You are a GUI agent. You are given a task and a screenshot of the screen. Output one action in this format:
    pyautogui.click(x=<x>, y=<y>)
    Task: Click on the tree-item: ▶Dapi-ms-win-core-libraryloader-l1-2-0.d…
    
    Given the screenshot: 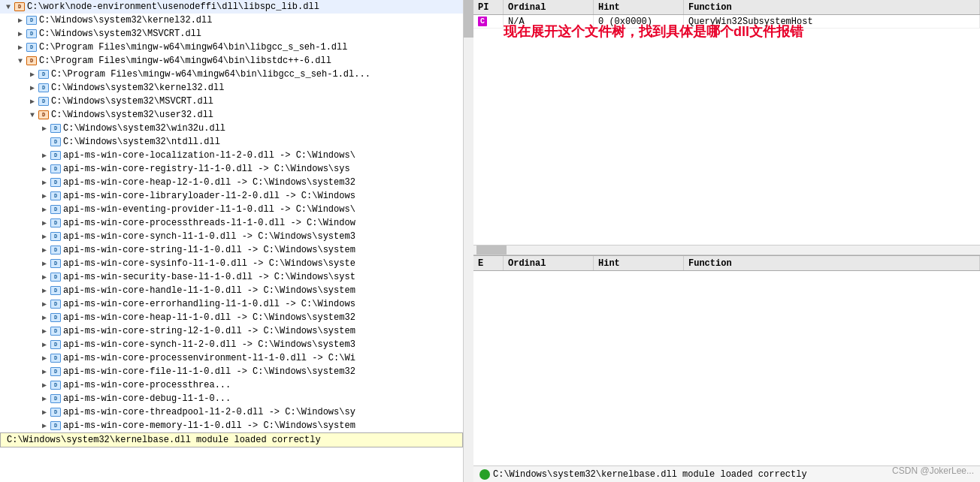 What is the action you would take?
    pyautogui.click(x=231, y=196)
    